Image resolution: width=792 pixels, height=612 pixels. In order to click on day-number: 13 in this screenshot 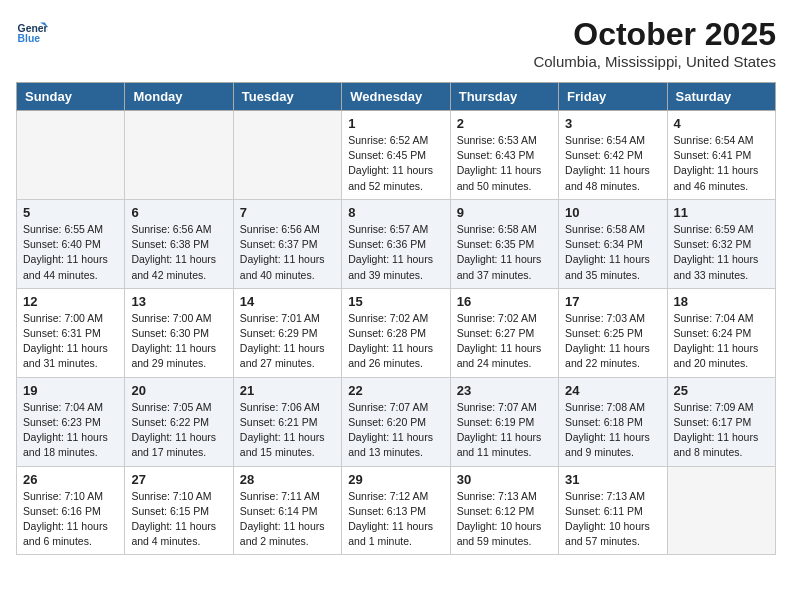, I will do `click(178, 302)`.